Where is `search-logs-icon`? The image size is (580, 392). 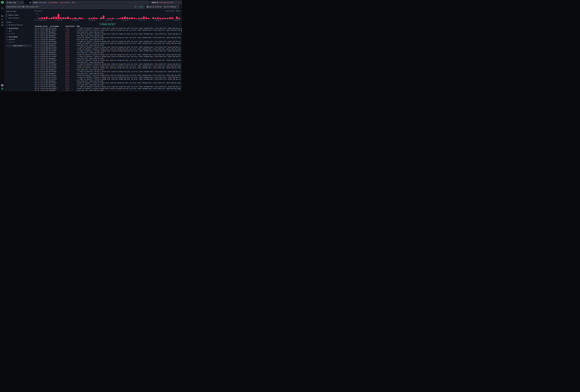 search-logs-icon is located at coordinates (2, 16).